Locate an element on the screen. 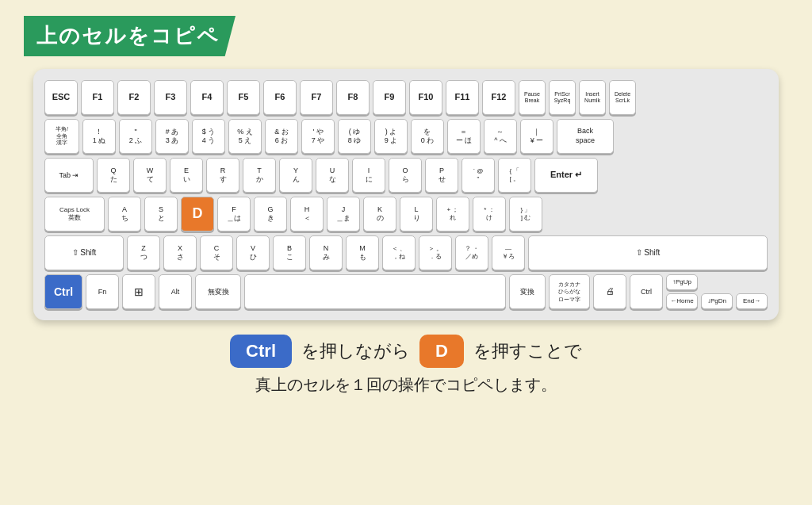 This screenshot has width=812, height=505. bottom-key-row: Ctrl Fn ⊞ Alt 無変換 変換 カタカナひらがなローマ字 🖨 Ctrl… is located at coordinates (406, 292).